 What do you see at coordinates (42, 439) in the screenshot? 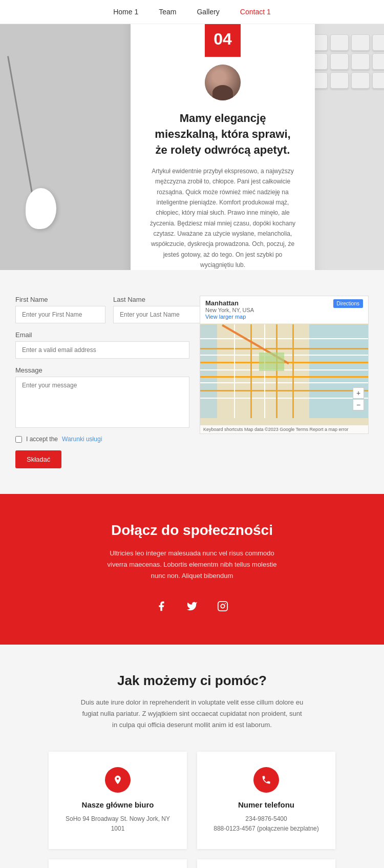
I see `terms-text: I accept the` at bounding box center [42, 439].